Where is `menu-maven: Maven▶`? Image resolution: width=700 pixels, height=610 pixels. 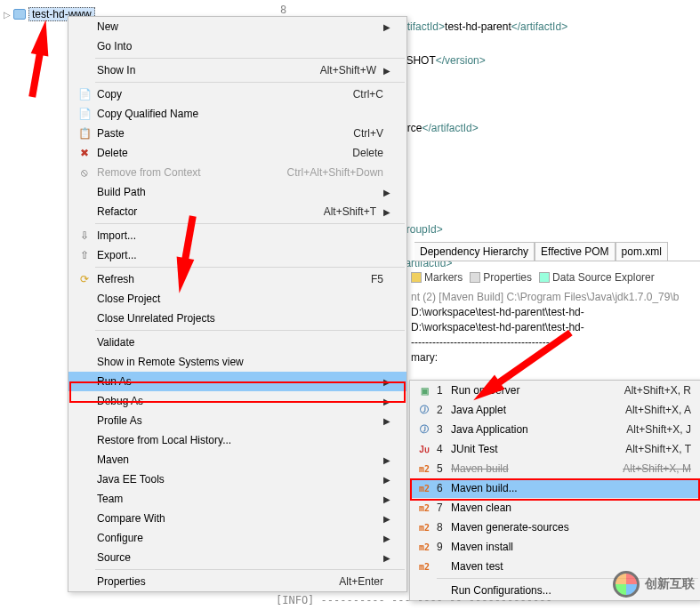 menu-maven: Maven▶ is located at coordinates (237, 460).